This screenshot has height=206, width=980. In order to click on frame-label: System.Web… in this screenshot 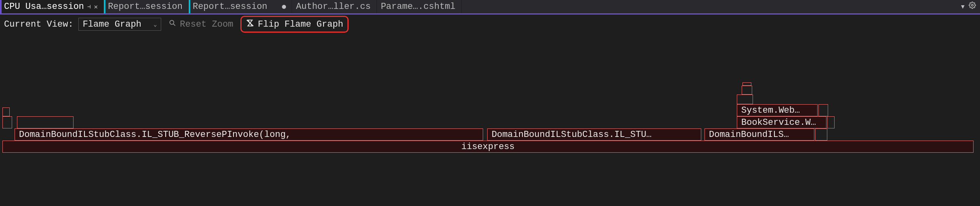, I will do `click(771, 111)`.